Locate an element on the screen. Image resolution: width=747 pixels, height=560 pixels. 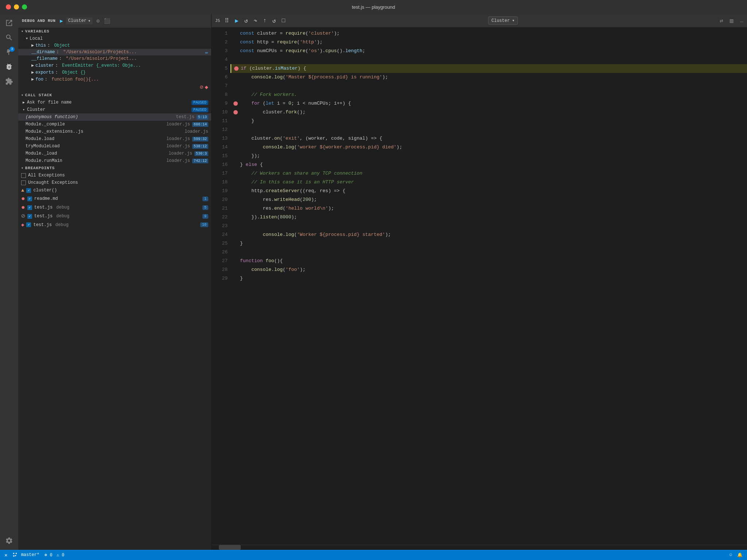
code-line-27: function foo(){ is located at coordinates (489, 261).